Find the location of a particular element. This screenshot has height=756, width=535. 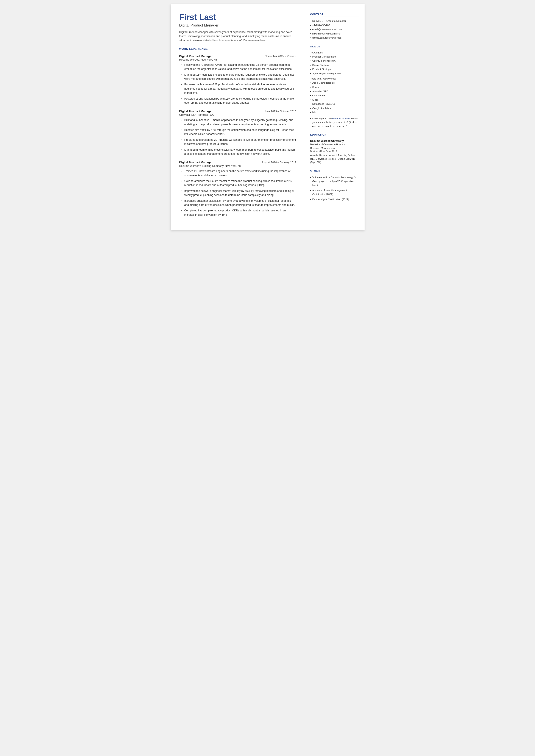

contact-email: email@resumeworded.com is located at coordinates (334, 30).